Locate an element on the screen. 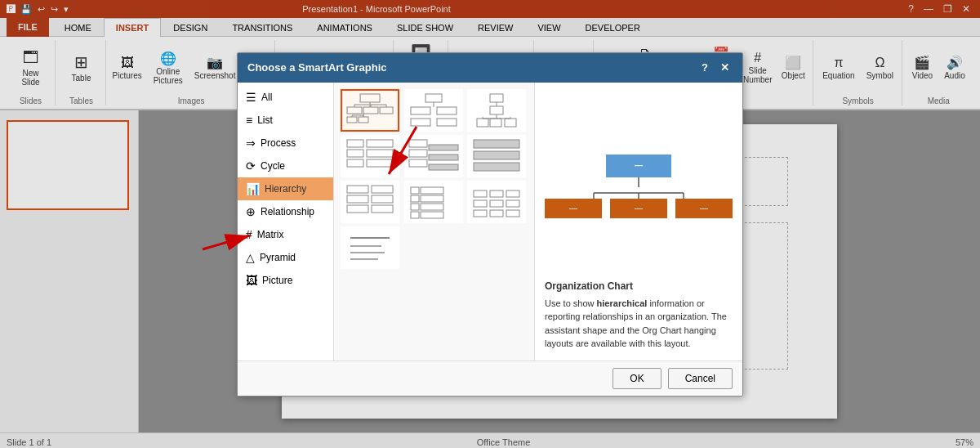 Image resolution: width=980 pixels, height=448 pixels. category-all-label: All is located at coordinates (266, 97).